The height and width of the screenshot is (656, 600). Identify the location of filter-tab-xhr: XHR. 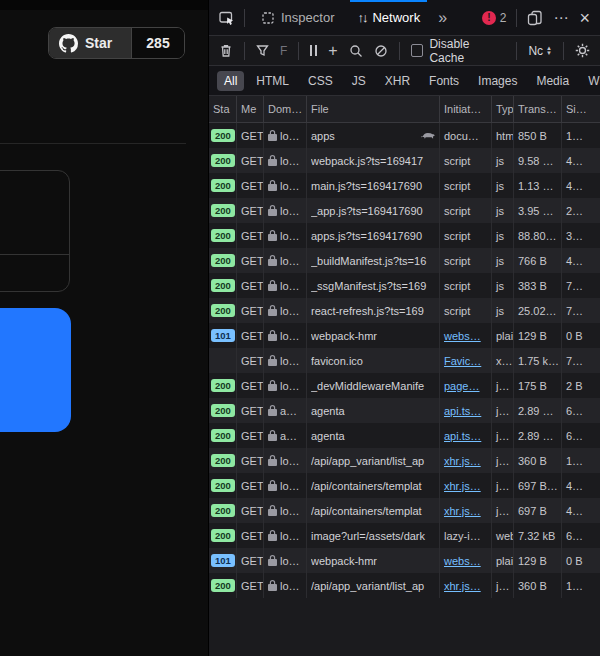
(398, 81).